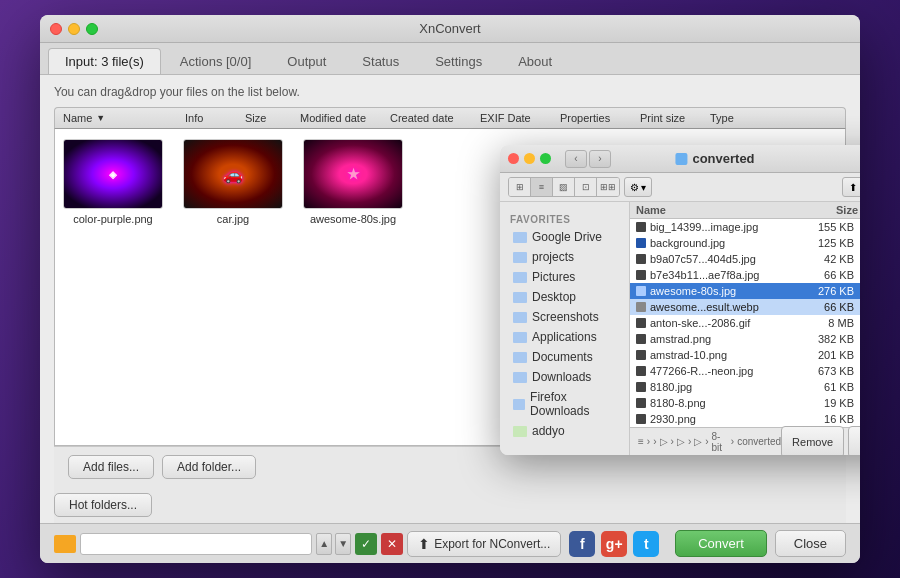 The height and width of the screenshot is (578, 900). Describe the element at coordinates (233, 182) in the screenshot. I see `list-item: 🚗 car.jpg` at that location.